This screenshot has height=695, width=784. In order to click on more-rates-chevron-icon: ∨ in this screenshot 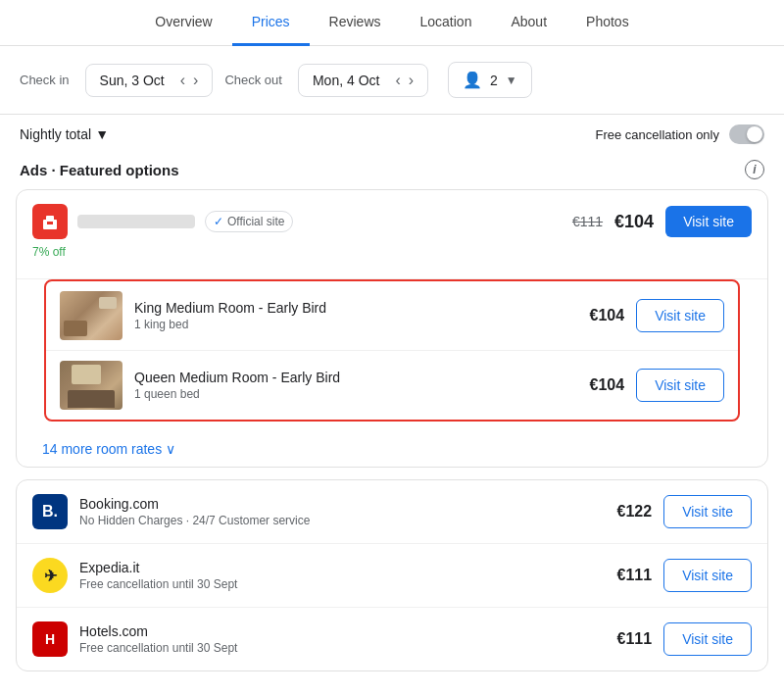, I will do `click(171, 449)`.